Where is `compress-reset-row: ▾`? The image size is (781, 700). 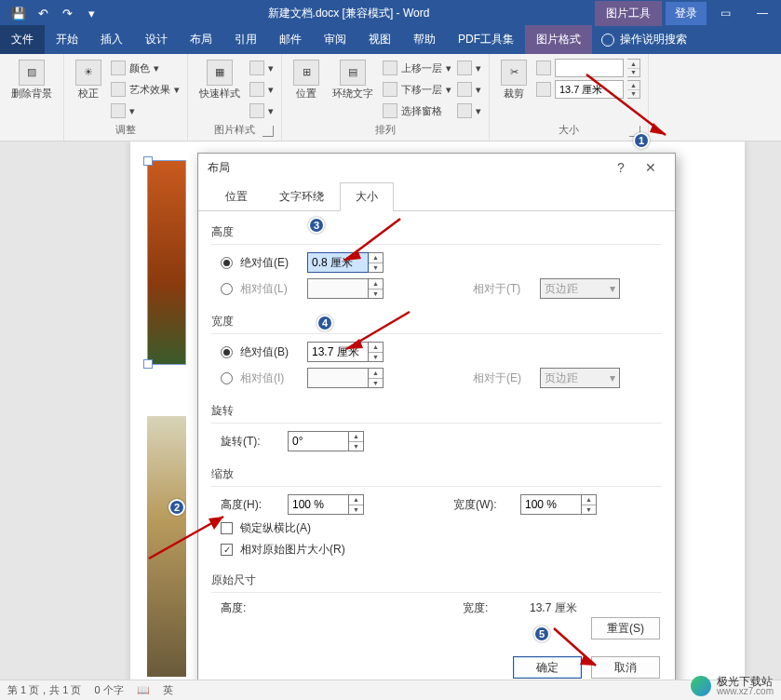
compress-reset-row: ▾ is located at coordinates (145, 111).